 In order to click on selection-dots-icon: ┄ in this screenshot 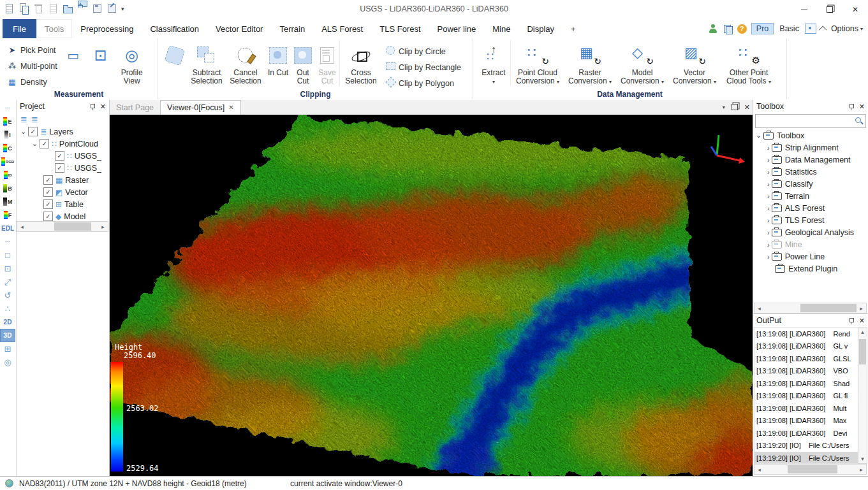, I will do `click(8, 108)`.